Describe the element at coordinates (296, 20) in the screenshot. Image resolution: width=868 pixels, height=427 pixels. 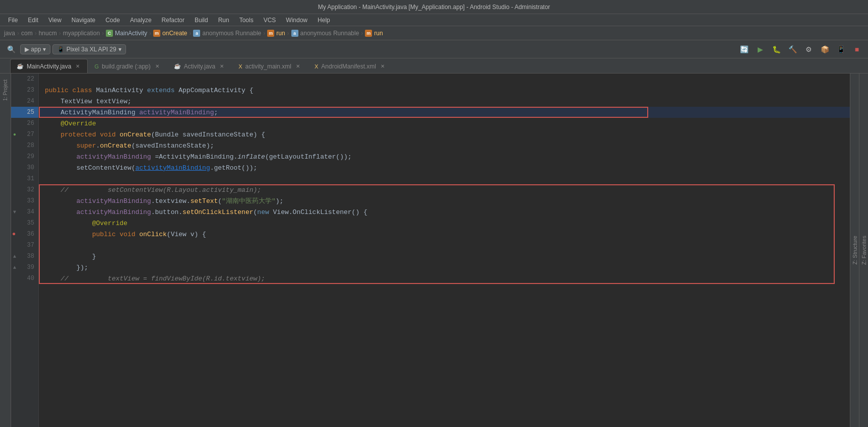
I see `menu-window: Window` at that location.